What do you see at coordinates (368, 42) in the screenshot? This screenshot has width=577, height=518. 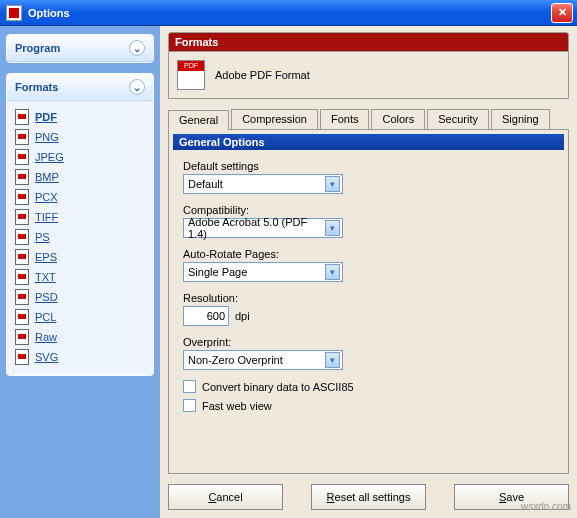 I see `formats-header: Formats` at bounding box center [368, 42].